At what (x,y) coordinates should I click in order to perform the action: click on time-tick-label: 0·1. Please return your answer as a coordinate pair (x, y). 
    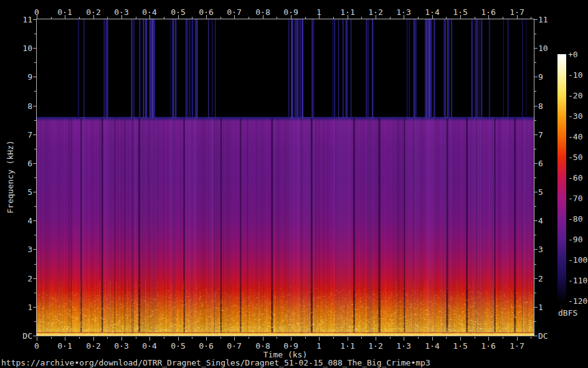
    Looking at the image, I should click on (65, 346).